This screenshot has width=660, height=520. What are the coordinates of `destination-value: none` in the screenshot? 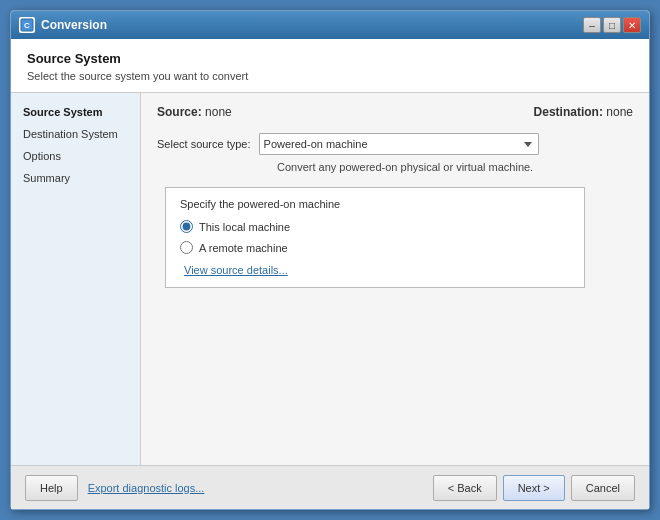 It's located at (620, 112).